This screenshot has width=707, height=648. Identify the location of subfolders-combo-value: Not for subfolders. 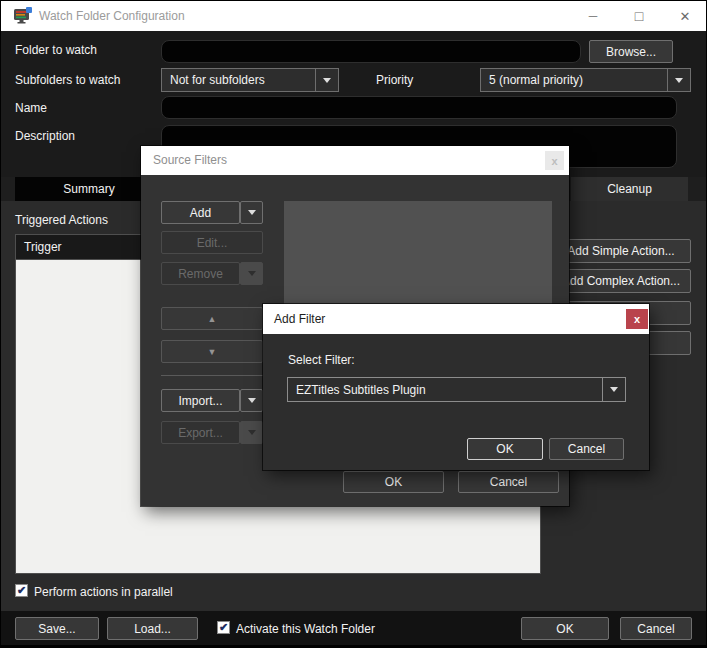
(238, 80).